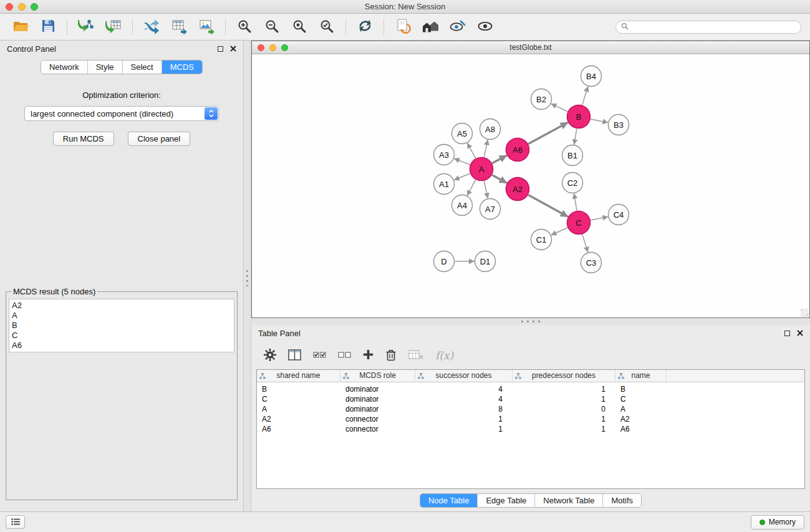  Describe the element at coordinates (591, 76) in the screenshot. I see `graph-node-B4: B4` at that location.